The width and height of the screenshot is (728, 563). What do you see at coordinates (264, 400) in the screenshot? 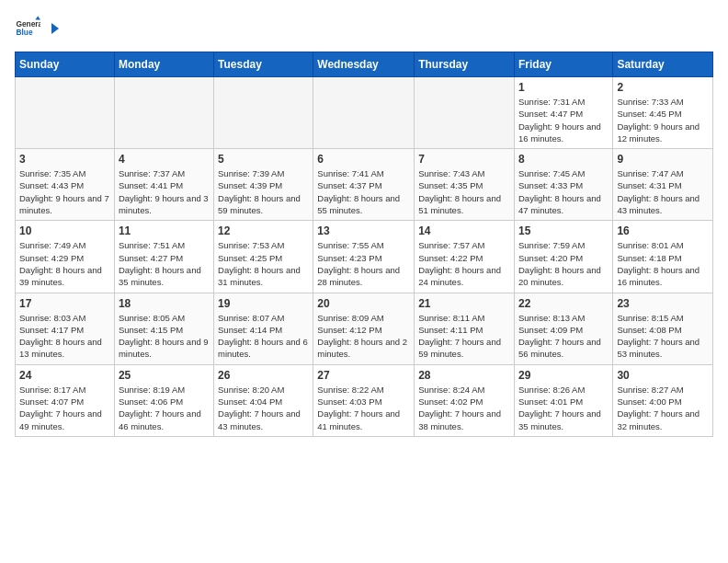
I see `calendar-cell: 26Sunrise: 8:20 AM Sunset: 4:04 PM Dayli…` at bounding box center [264, 400].